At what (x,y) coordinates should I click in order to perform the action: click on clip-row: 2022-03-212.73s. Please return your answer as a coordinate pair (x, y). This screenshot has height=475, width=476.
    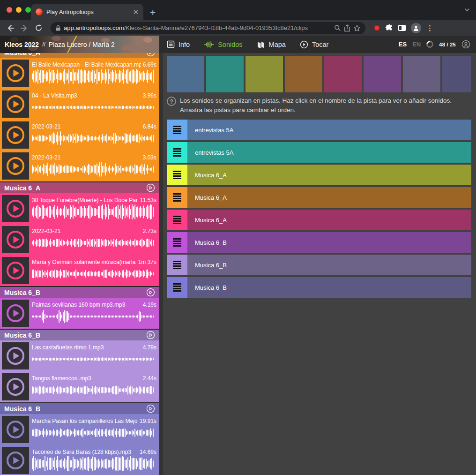
    Looking at the image, I should click on (80, 240).